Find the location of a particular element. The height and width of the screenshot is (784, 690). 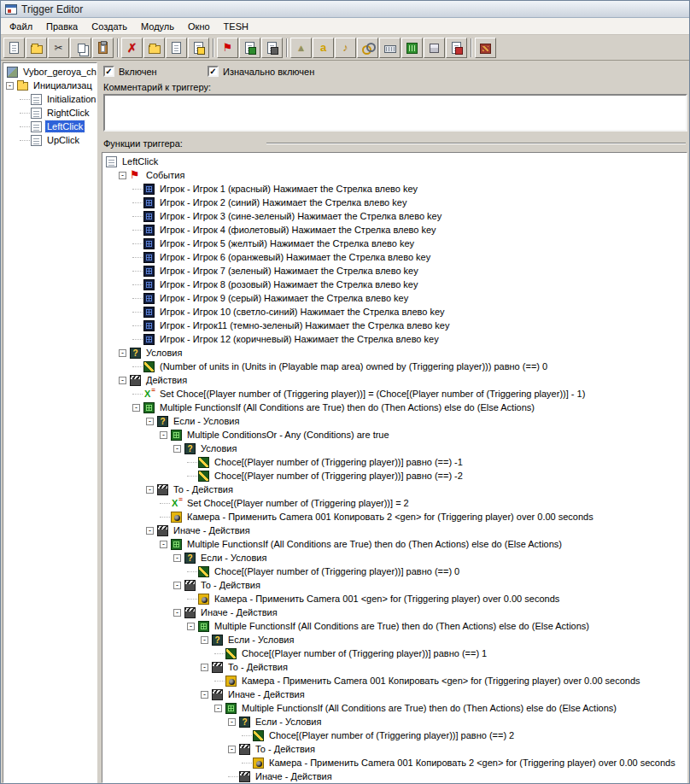

trigger-comment-input is located at coordinates (395, 113).